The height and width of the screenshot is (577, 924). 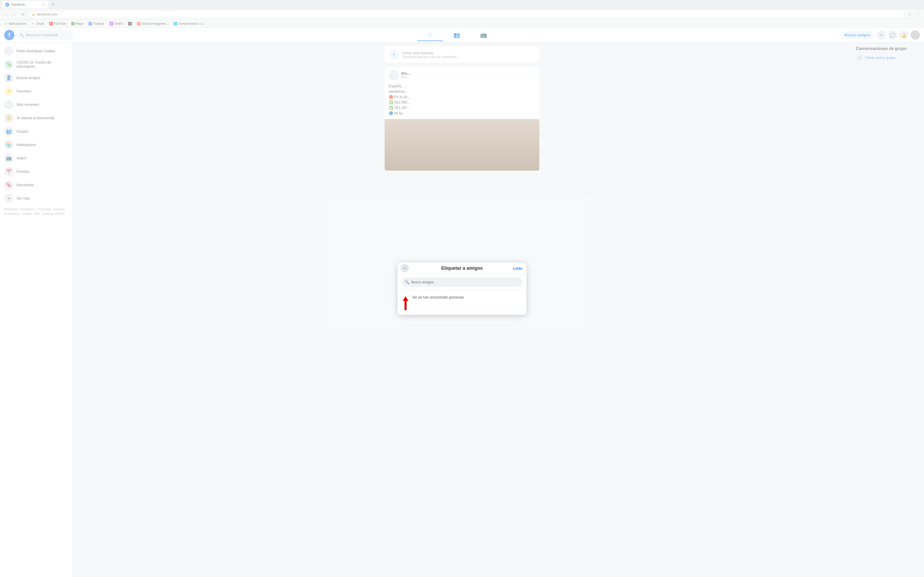 I want to click on modal-body: No se han encontrado personas, so click(x=462, y=302).